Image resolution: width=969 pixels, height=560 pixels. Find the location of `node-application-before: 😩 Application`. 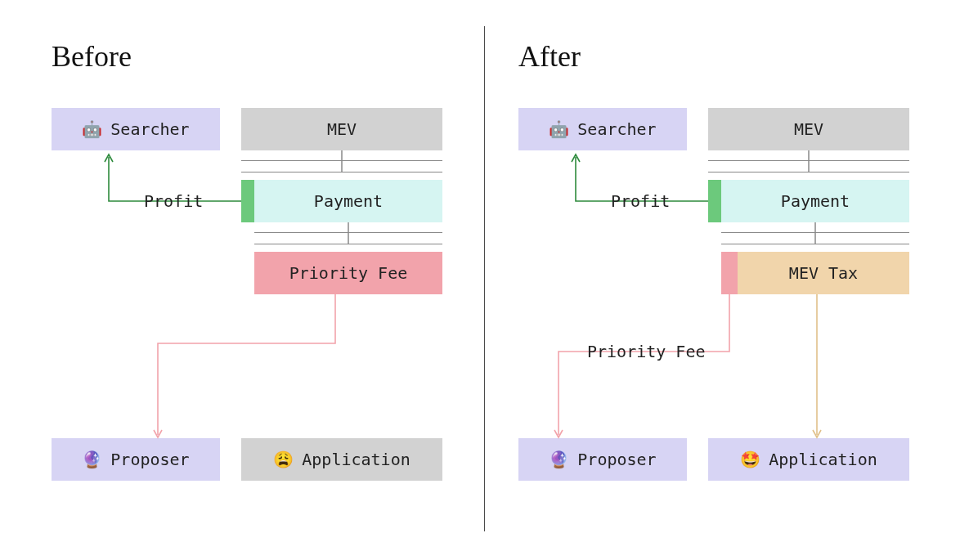

node-application-before: 😩 Application is located at coordinates (342, 459).